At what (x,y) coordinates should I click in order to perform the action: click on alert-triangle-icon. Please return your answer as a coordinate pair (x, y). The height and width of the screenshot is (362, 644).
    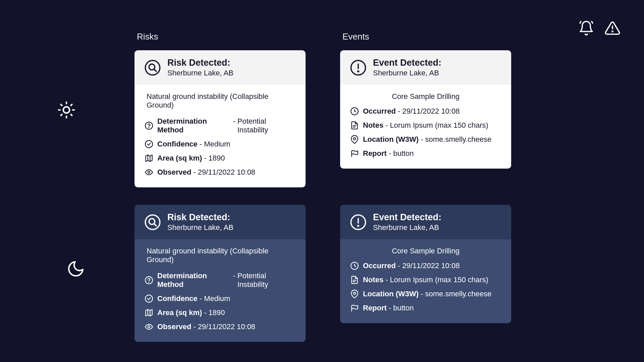
    Looking at the image, I should click on (612, 28).